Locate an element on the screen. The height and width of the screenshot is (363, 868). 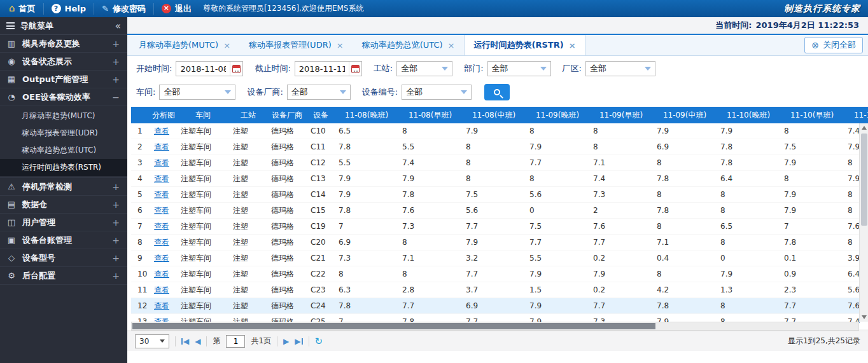
sidebar-subitem: 稼动率报表管理(UDR) is located at coordinates (64, 134).